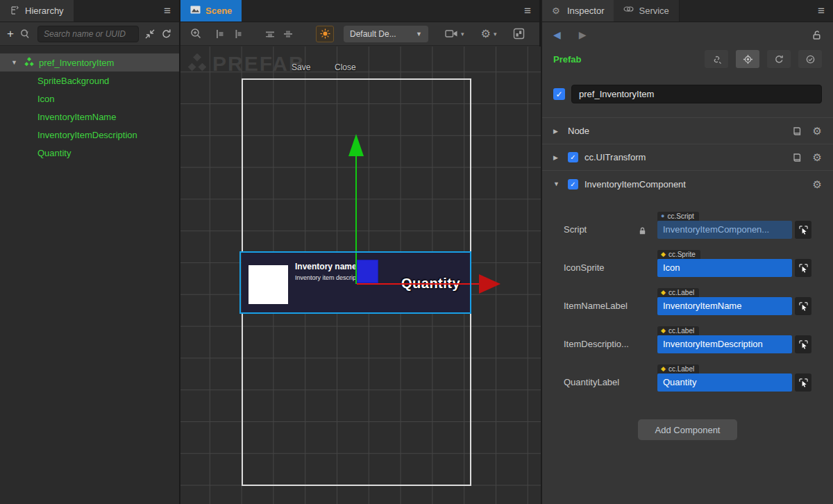 Image resolution: width=833 pixels, height=504 pixels. What do you see at coordinates (687, 11) in the screenshot?
I see `inspector-tabbar: ⚙ Inspector Service ≡` at bounding box center [687, 11].